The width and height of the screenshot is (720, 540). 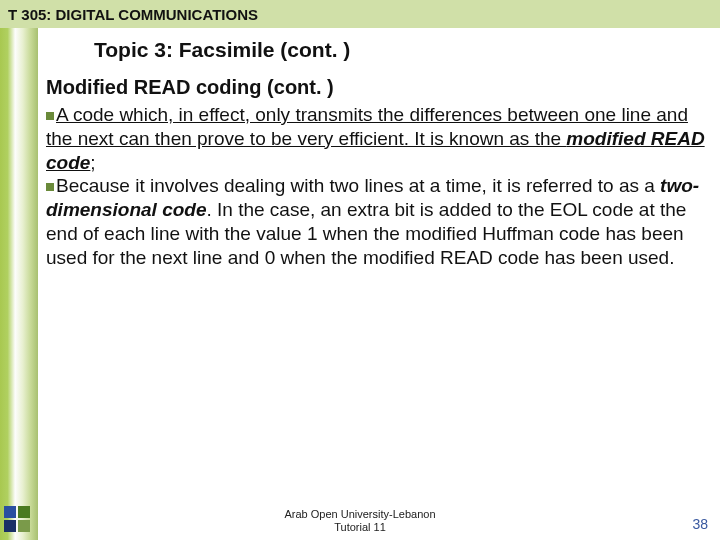 I want to click on side-decoration, so click(x=19, y=284).